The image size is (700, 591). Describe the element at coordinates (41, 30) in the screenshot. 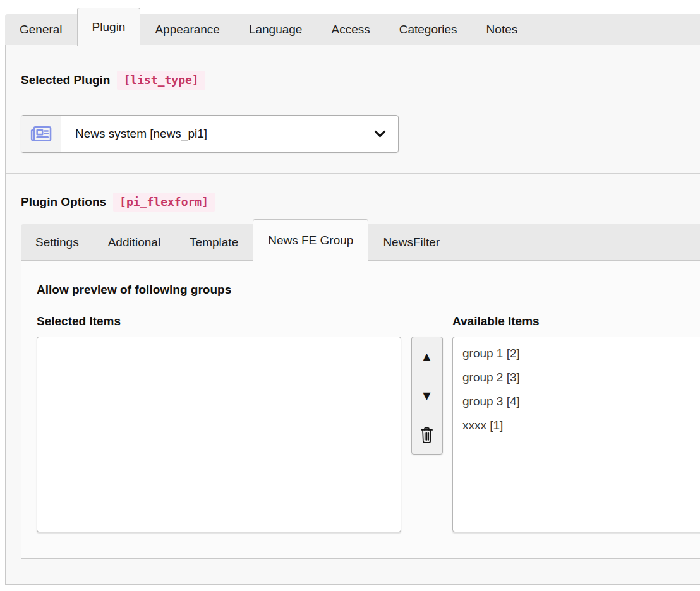

I see `tab-general: General` at that location.